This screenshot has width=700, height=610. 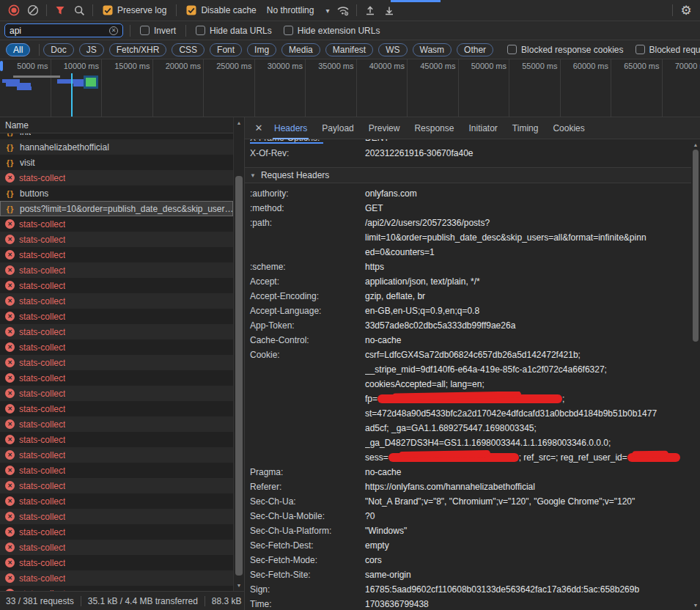 What do you see at coordinates (79, 10) in the screenshot?
I see `search-button` at bounding box center [79, 10].